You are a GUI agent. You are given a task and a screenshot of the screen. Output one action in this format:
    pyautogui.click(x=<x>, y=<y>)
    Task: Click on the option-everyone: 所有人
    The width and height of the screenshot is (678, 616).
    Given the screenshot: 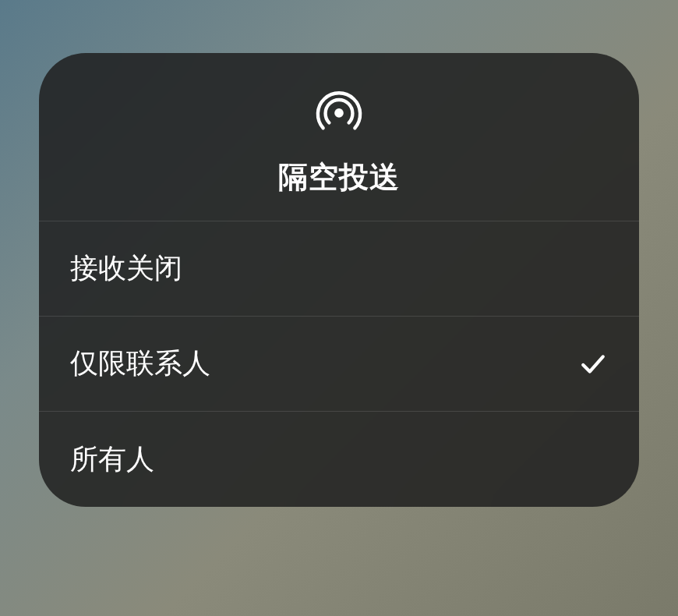 What is the action you would take?
    pyautogui.click(x=339, y=459)
    